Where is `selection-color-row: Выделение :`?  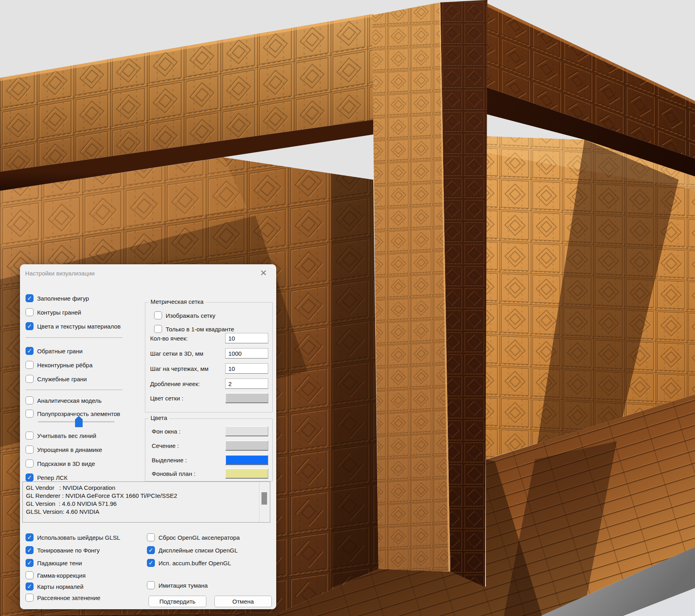
selection-color-row: Выделение : is located at coordinates (209, 460).